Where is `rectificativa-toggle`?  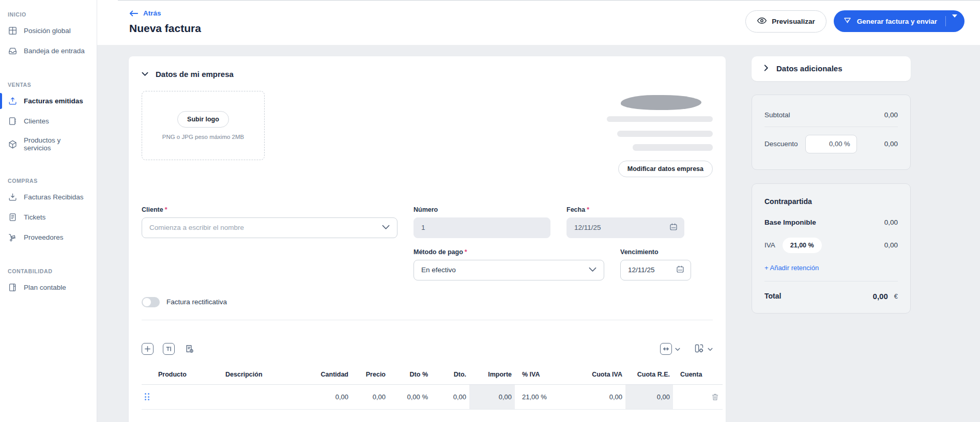 rectificativa-toggle is located at coordinates (151, 302).